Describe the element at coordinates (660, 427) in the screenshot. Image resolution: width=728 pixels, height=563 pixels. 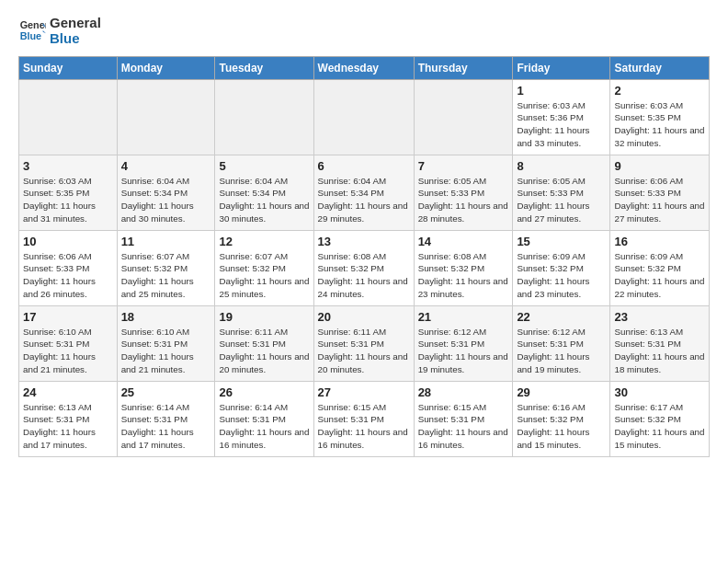
I see `day-info: Sunrise: 6:17 AMSunset: 5:32 PMDaylight:…` at that location.